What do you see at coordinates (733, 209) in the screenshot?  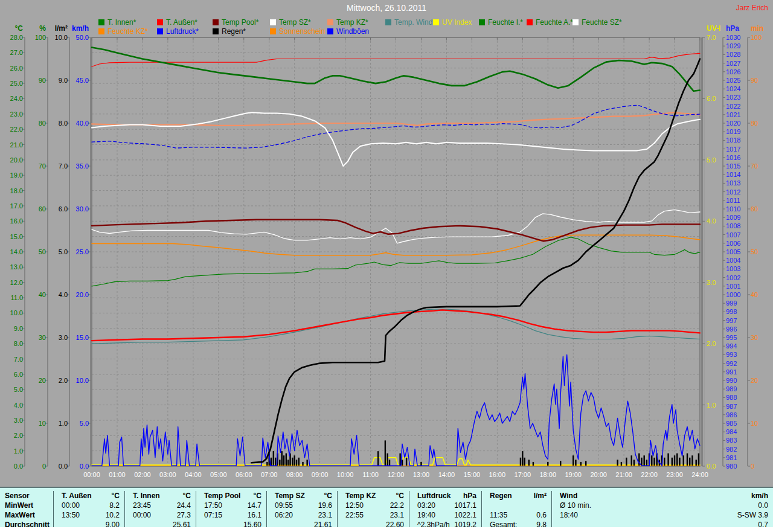 I see `axis-tick-label-hpa: 1010` at bounding box center [733, 209].